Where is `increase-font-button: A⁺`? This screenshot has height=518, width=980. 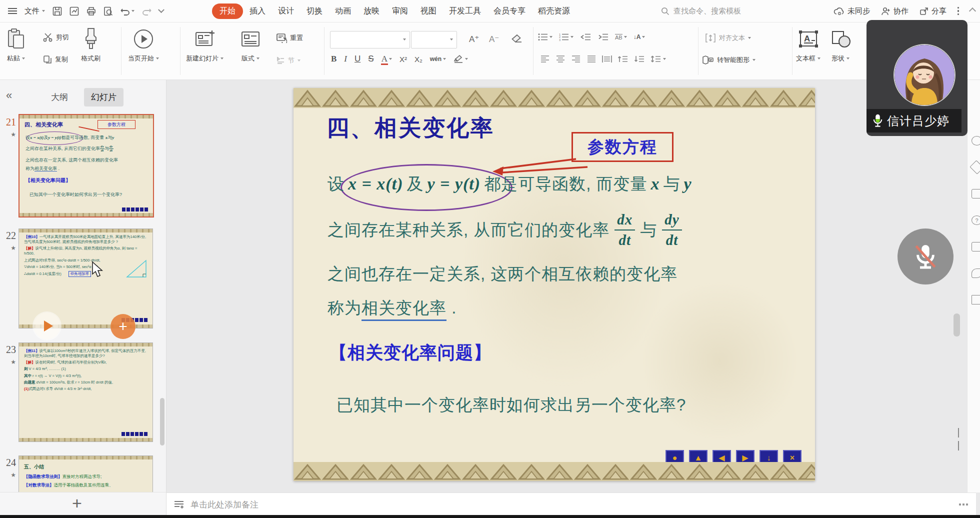
increase-font-button: A⁺ is located at coordinates (474, 39).